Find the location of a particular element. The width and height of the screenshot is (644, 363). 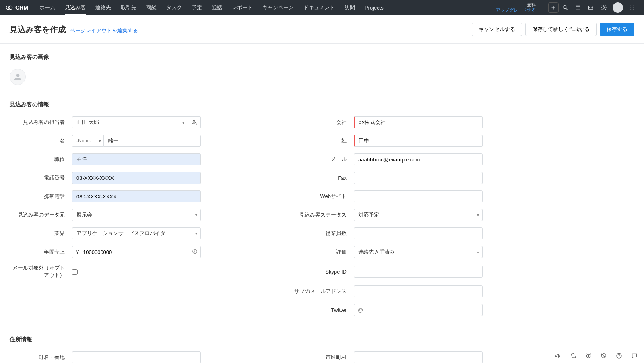

industry-select: アプリケーションサービスプロバイダー ▾ is located at coordinates (136, 233).